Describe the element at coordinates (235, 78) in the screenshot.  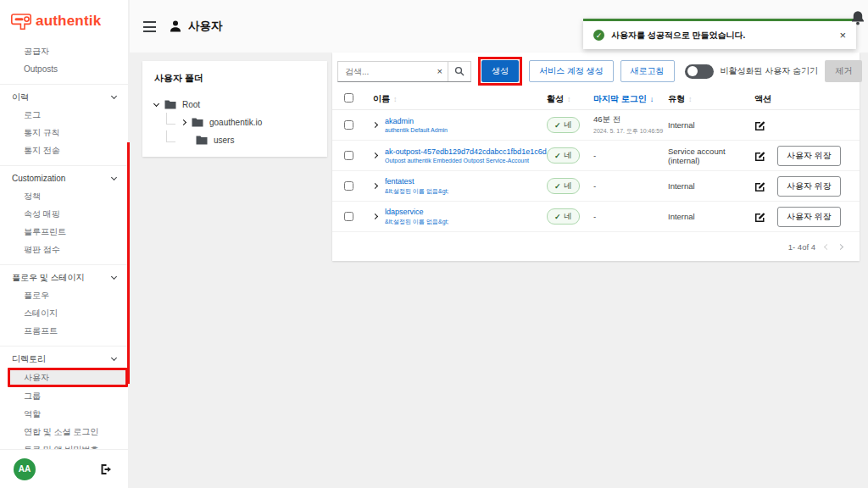
I see `folders-title: 사용자 폴더` at that location.